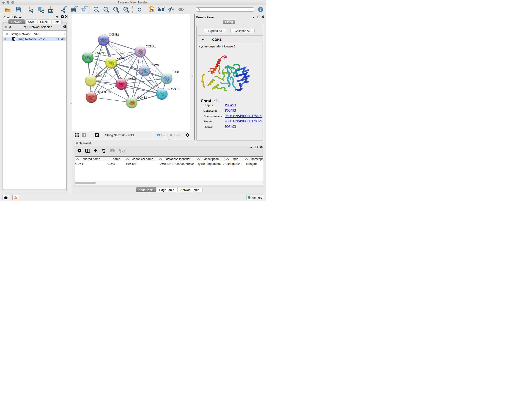  I want to click on svg-text: CDC6, so click(154, 65).